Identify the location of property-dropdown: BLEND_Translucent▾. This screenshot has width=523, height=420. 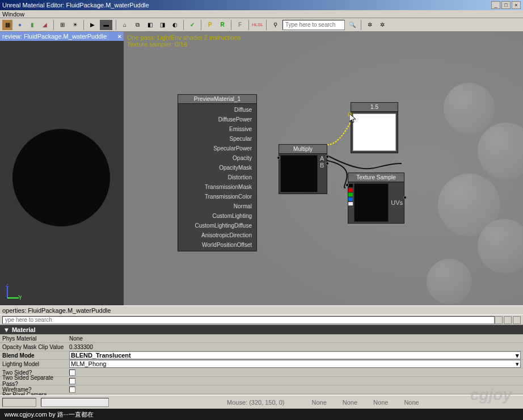
(295, 355).